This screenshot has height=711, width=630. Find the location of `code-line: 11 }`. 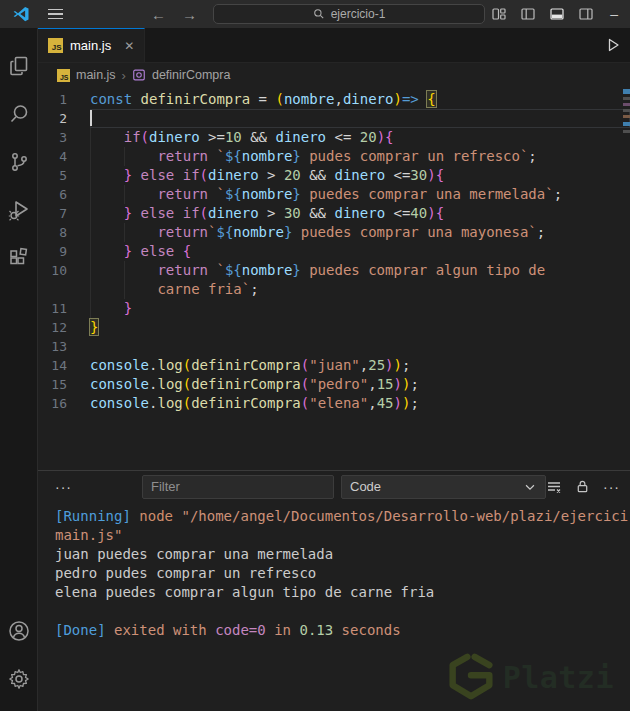

code-line: 11 } is located at coordinates (334, 308).